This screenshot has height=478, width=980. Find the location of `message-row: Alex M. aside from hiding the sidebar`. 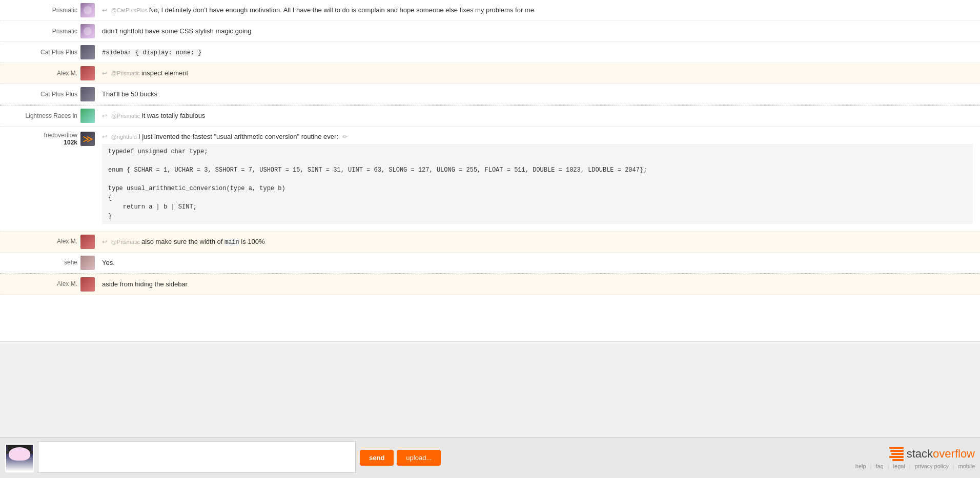

message-row: Alex M. aside from hiding the sidebar is located at coordinates (490, 284).